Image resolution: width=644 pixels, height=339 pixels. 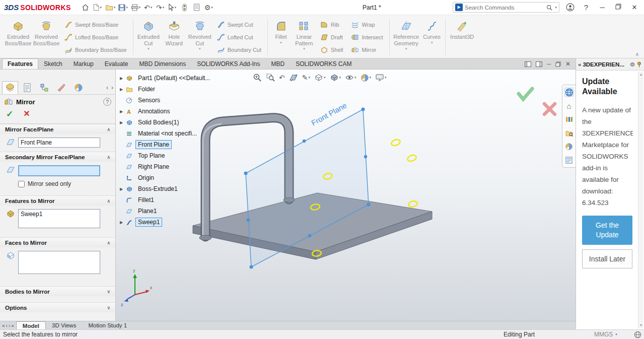 I want to click on tree-item-folder: ▶ Folder, so click(x=166, y=89).